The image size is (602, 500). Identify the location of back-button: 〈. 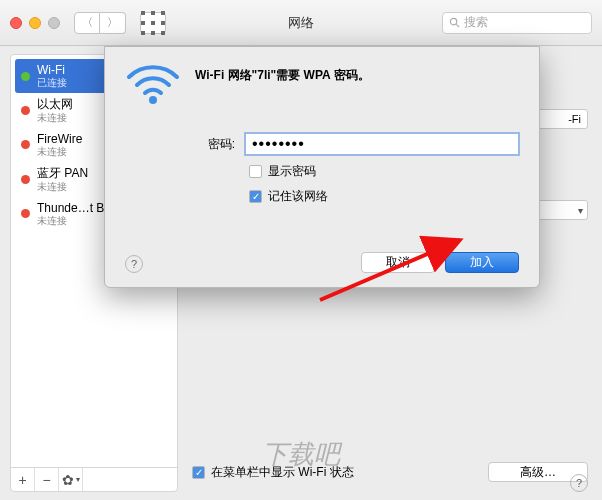
(87, 23).